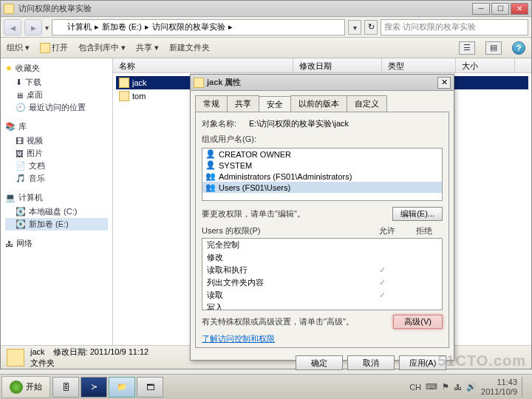 The height and width of the screenshot is (399, 532). I want to click on view-options-button: ☰, so click(467, 48).